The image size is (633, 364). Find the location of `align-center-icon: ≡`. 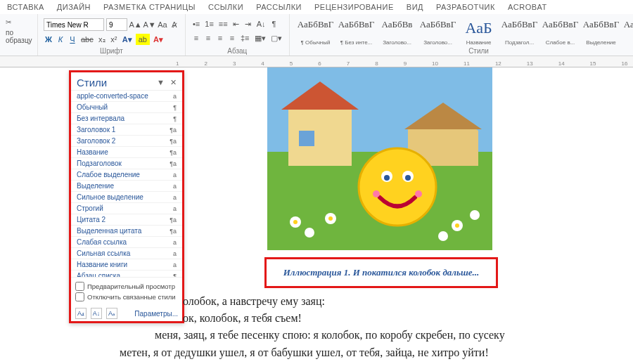

align-center-icon: ≡ is located at coordinates (208, 38).